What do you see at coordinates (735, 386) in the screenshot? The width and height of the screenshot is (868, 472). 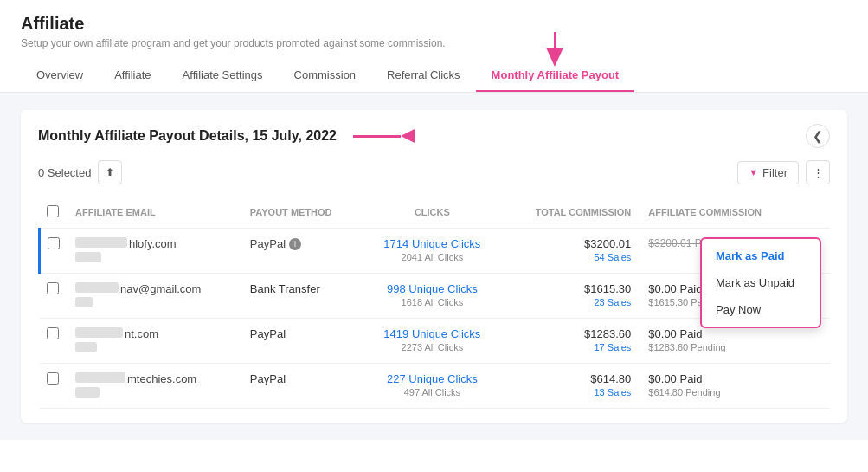 I see `aff-commission-cell-4: $0.00 Paid $614.80 Pending` at bounding box center [735, 386].